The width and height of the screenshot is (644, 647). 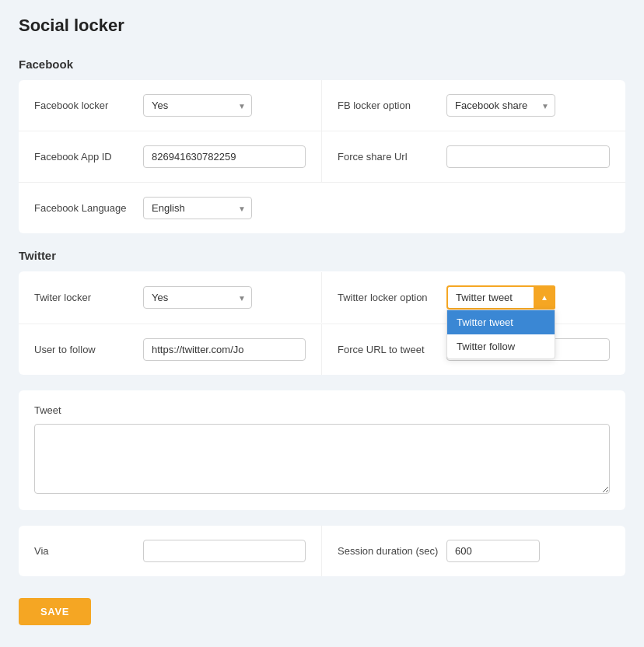 I want to click on twitter-locker-option-dropdown: Twitter tweet ▲ Twitter tweet Twitter fo…, so click(x=501, y=297).